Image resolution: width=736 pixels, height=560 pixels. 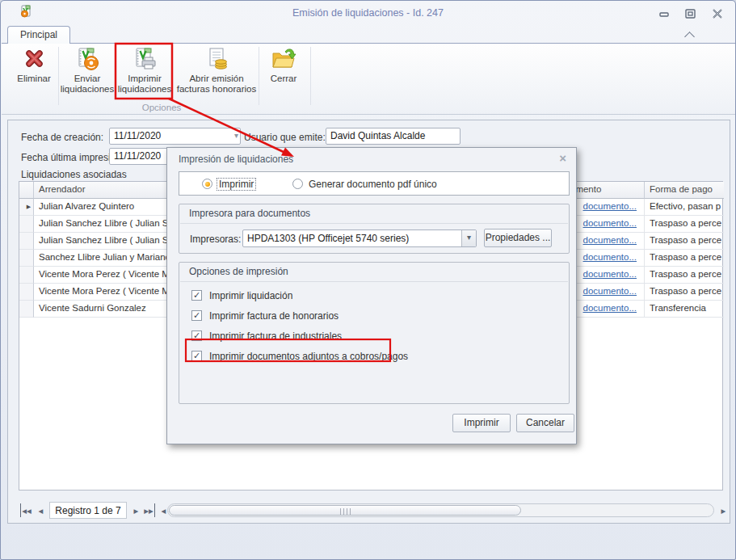 I want to click on record-navigator: ◀◀ ◀ Registro 1 de 7 ▶ ▶▶ ◀ ▶, so click(x=371, y=511).